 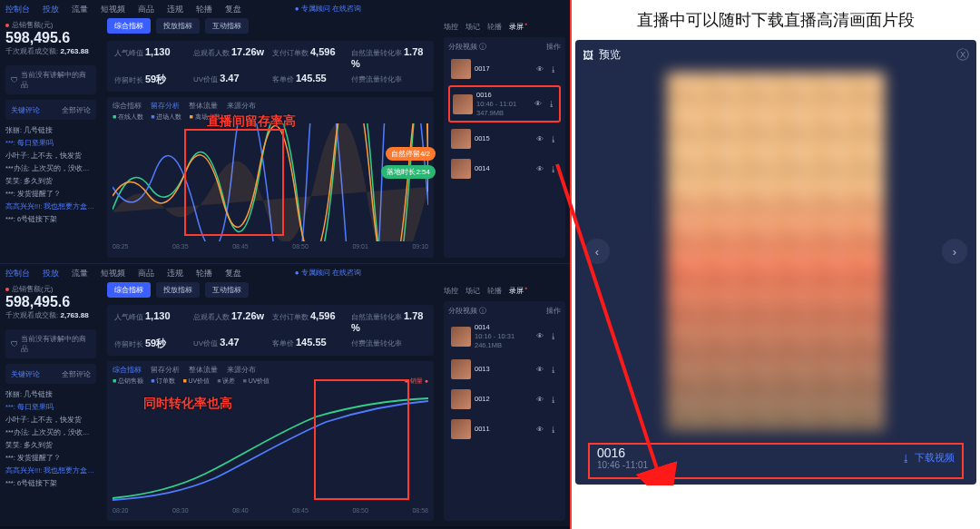 I want to click on next-button: ›, so click(x=955, y=251).